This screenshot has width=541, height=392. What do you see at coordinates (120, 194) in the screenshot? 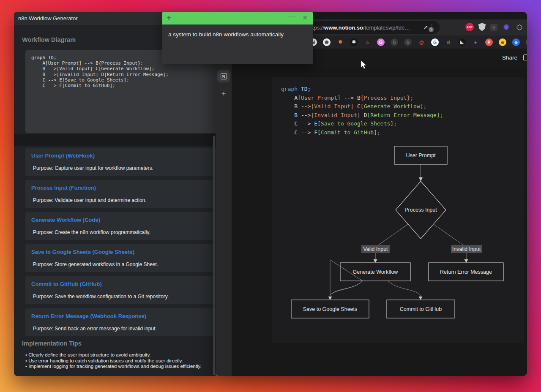
I see `workflow-node-card: Process Input (Function)Purpose: Validat…` at bounding box center [120, 194].